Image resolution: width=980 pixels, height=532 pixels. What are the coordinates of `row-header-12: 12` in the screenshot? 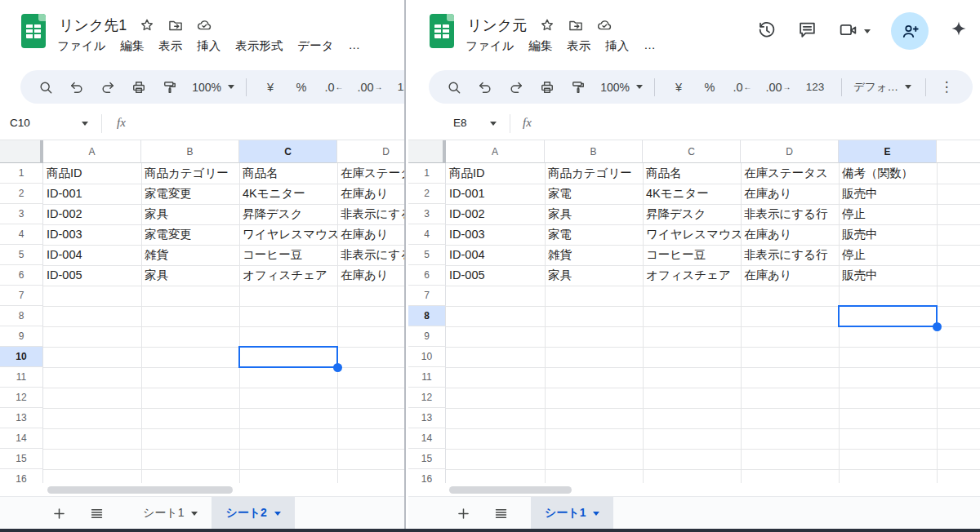 It's located at (21, 398).